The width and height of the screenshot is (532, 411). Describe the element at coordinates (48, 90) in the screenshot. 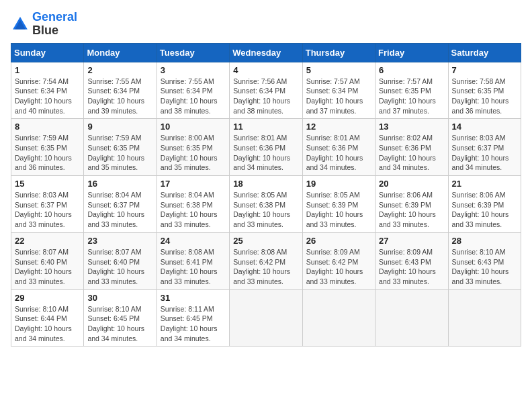

I see `calendar-day-cell: 1 Sunrise: 7:54 AM Sunset: 6:34 PM Dayli…` at that location.